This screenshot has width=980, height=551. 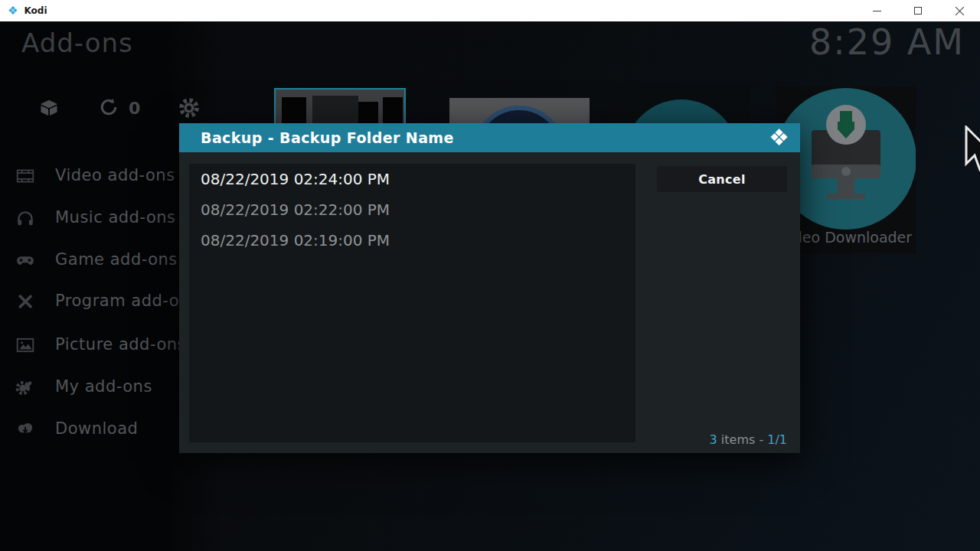 I want to click on maximize-button, so click(x=918, y=11).